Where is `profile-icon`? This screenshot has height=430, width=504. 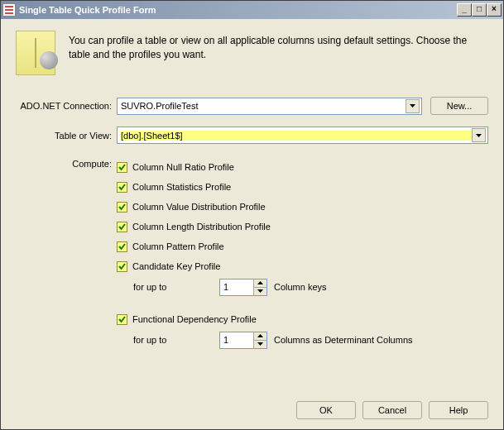 profile-icon is located at coordinates (36, 53).